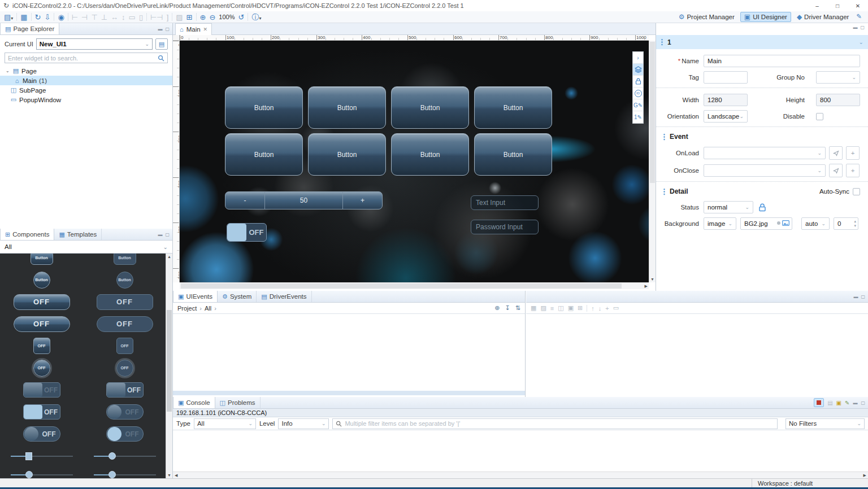 The height and width of the screenshot is (489, 868). What do you see at coordinates (520, 451) in the screenshot?
I see `console-output` at bounding box center [520, 451].